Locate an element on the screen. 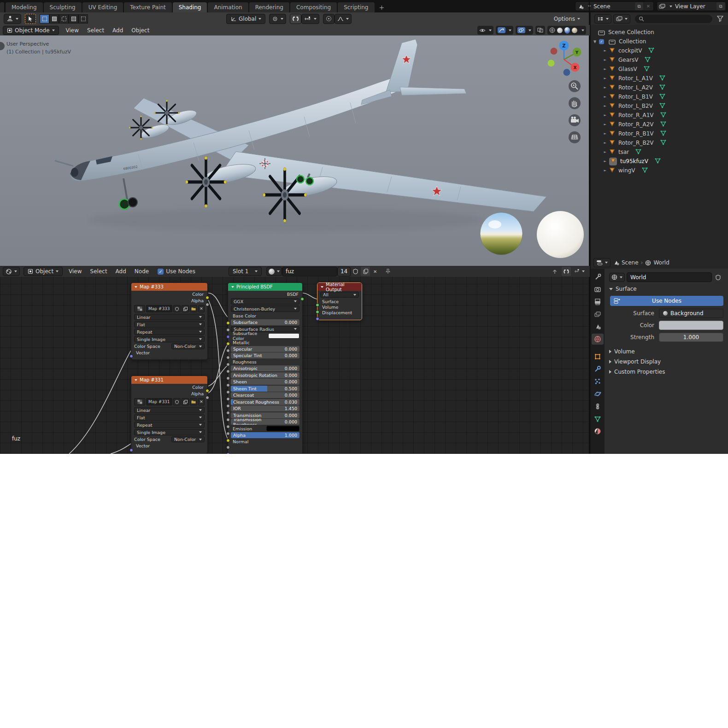  strength-slider: 1.000 is located at coordinates (691, 337).